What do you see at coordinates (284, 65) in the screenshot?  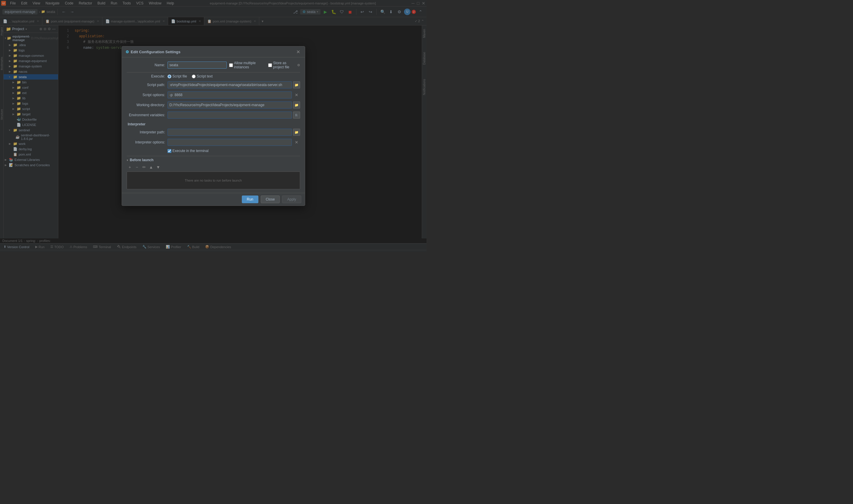 I see `store-as-project-label: Store as project file ⚙` at bounding box center [284, 65].